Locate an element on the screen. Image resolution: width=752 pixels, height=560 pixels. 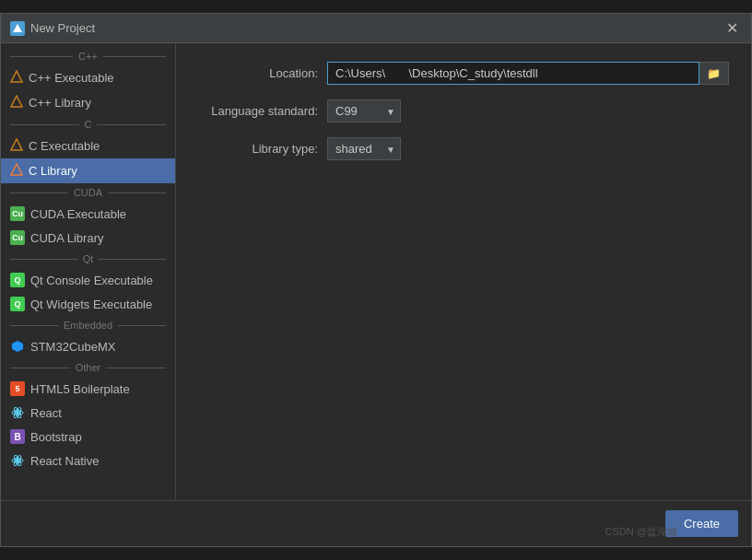
location-row: Location: 📁 is located at coordinates (464, 74).